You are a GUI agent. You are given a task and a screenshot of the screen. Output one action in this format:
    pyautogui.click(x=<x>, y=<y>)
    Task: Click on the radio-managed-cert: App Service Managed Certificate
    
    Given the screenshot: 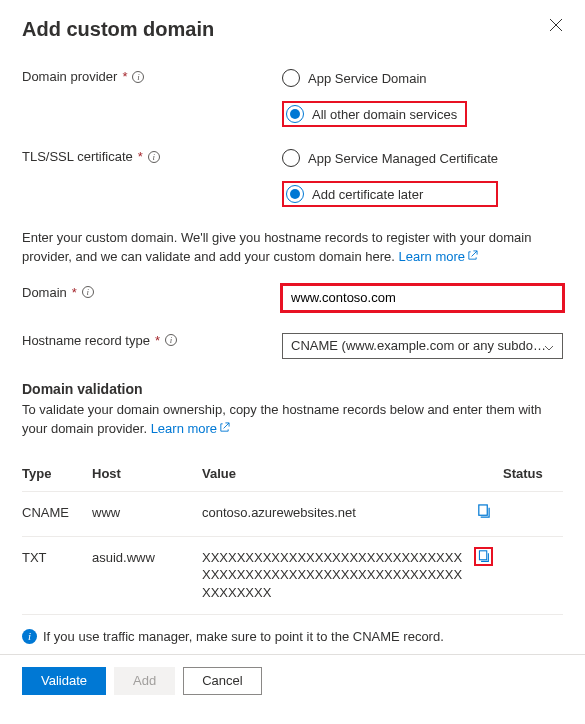 What is the action you would take?
    pyautogui.click(x=390, y=158)
    